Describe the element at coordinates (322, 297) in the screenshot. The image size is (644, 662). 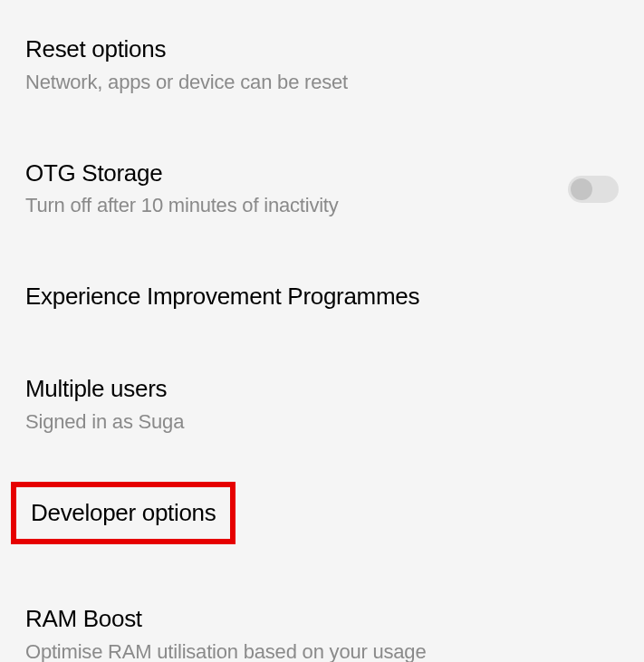
I see `settings-item-experience-improvement: Experience Improvement Programmes` at that location.